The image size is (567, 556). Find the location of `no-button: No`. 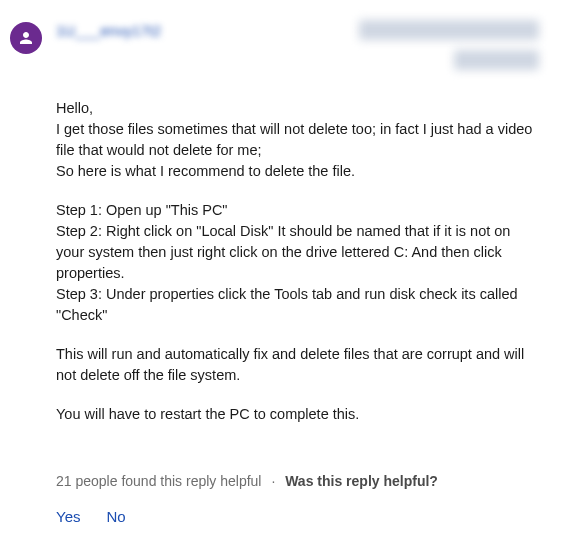

no-button: No is located at coordinates (116, 517).